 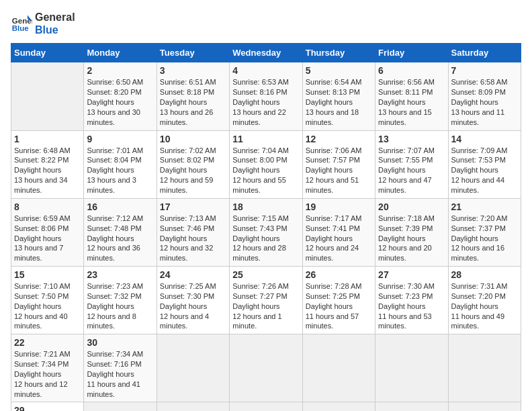 I want to click on svg-text: Blue, so click(x=21, y=28).